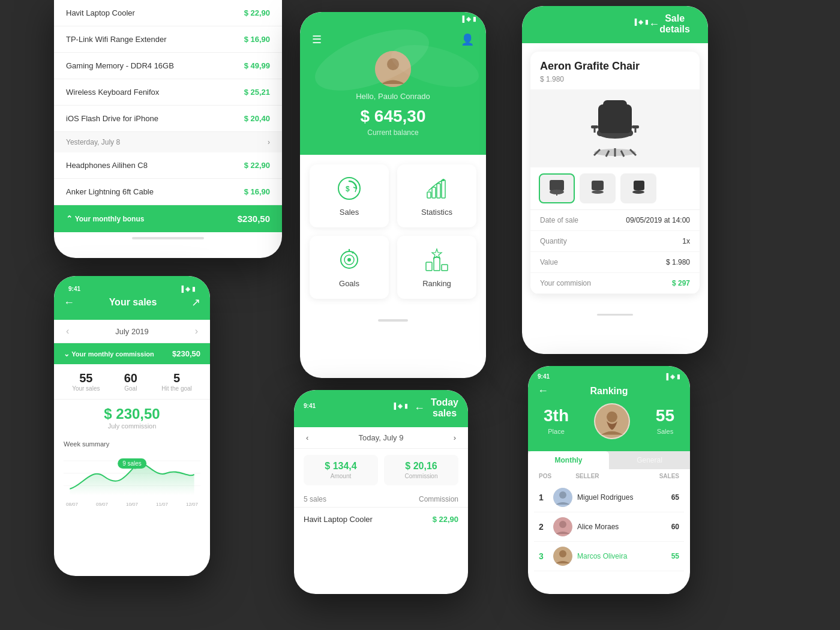 The image size is (840, 630). I want to click on balance-amount: $ 645,30, so click(393, 116).